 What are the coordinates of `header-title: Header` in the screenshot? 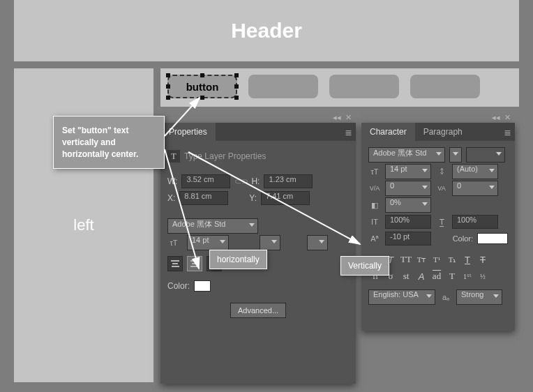 It's located at (266, 31).